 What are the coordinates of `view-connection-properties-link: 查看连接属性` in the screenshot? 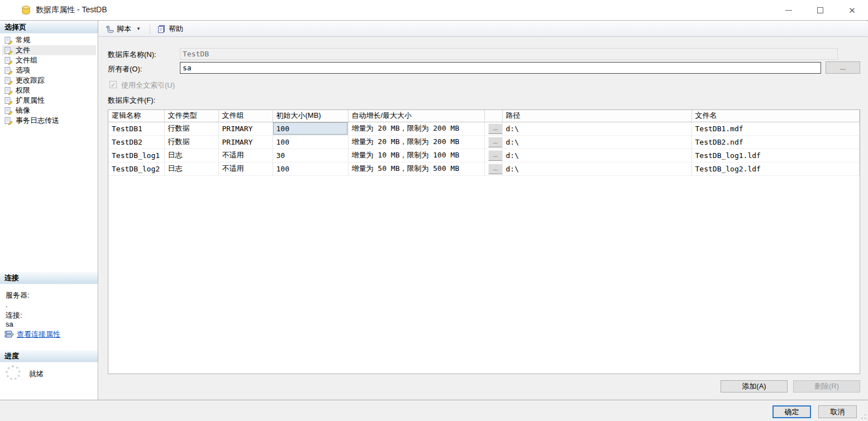 It's located at (39, 334).